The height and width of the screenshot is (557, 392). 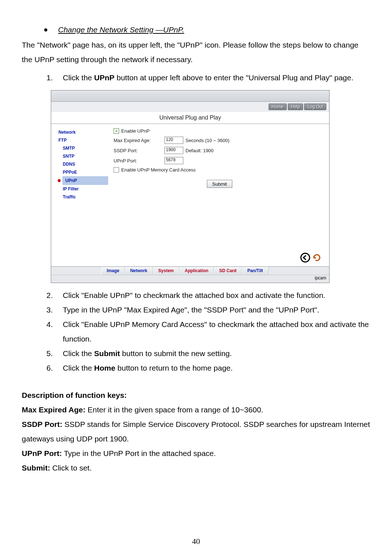 I want to click on ssdp-port-label: SSDP Port:, so click(x=139, y=150).